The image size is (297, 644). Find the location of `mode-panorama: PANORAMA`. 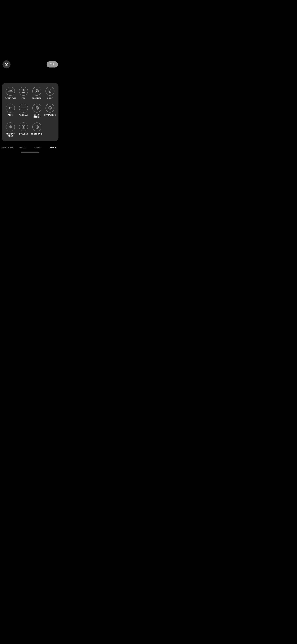

mode-panorama: PANORAMA is located at coordinates (23, 111).